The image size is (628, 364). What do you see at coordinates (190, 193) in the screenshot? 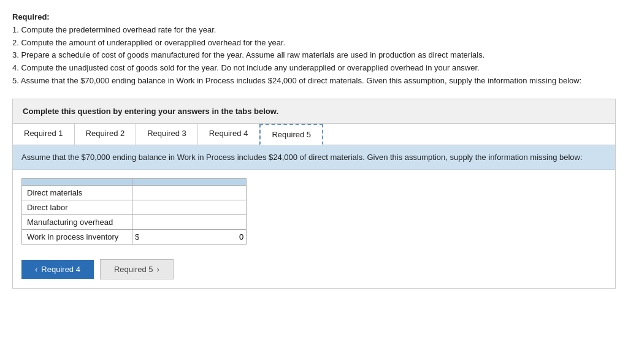
I see `row-input-direct-materials` at bounding box center [190, 193].